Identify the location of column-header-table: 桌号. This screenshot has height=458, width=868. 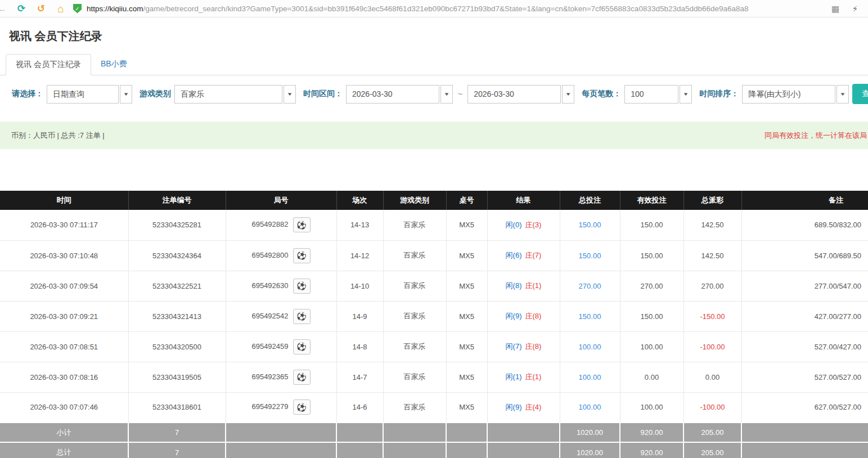
(467, 200).